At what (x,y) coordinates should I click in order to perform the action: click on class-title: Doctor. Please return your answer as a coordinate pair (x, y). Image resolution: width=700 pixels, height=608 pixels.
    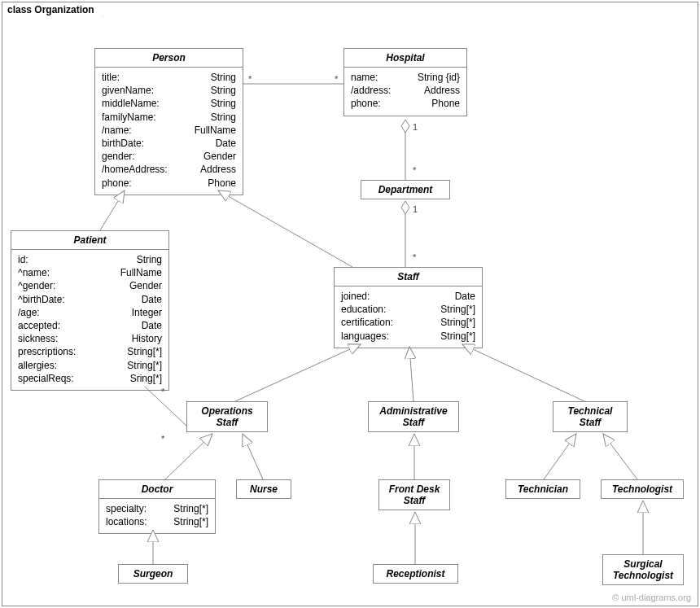
    Looking at the image, I should click on (157, 490).